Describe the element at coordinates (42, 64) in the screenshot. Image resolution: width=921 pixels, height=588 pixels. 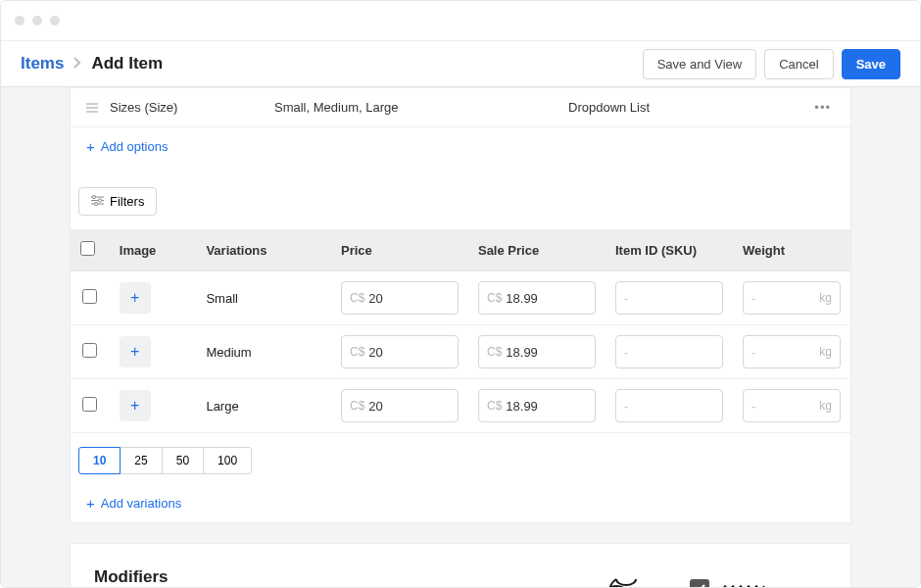
I see `breadcrumb-items-link: Items` at that location.